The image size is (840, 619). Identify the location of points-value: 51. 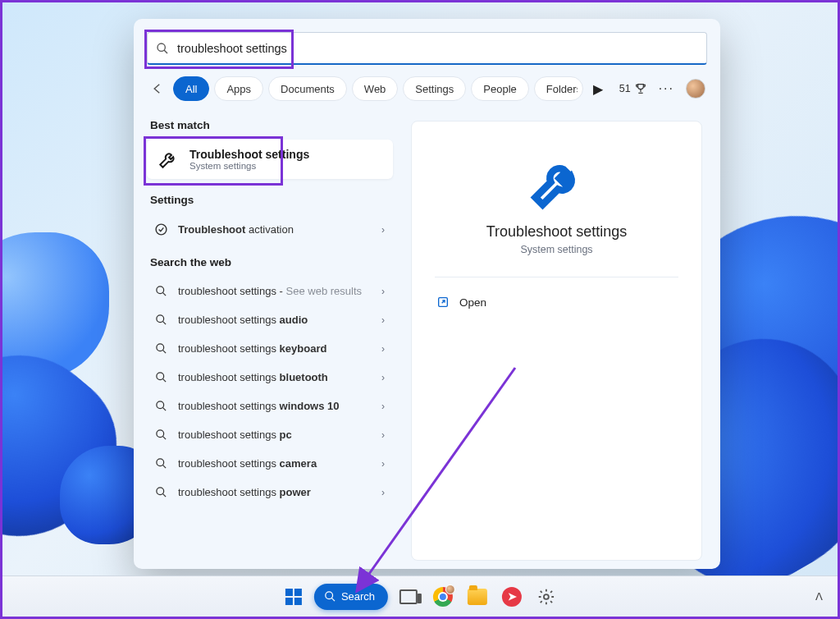
(625, 89).